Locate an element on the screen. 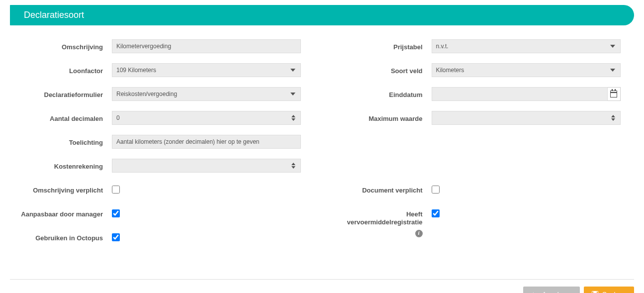 This screenshot has width=644, height=293. document-verplicht-checkbox is located at coordinates (436, 190).